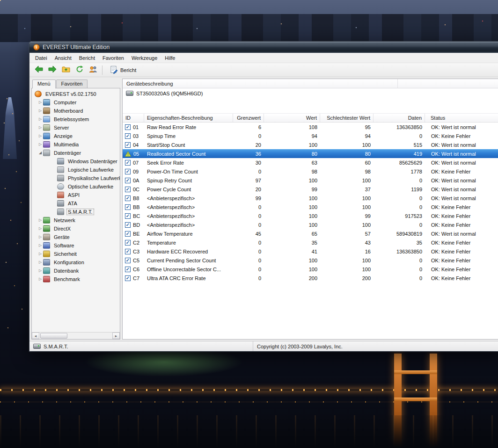 Image resolution: width=498 pixels, height=448 pixels. I want to click on column-header-eigenschaften-beschreibung: Eigenschaften-Beschreibung, so click(189, 118).